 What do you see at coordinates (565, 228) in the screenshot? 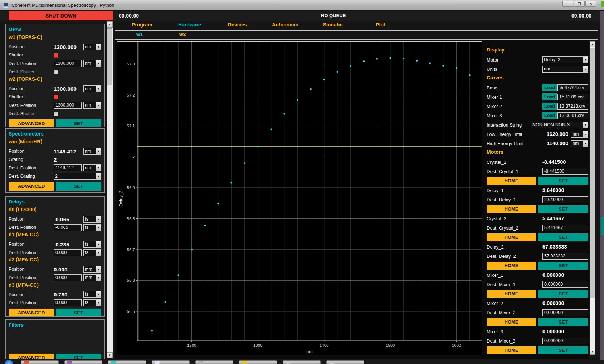
I see `motor-dest-input: 5.441667` at bounding box center [565, 228].